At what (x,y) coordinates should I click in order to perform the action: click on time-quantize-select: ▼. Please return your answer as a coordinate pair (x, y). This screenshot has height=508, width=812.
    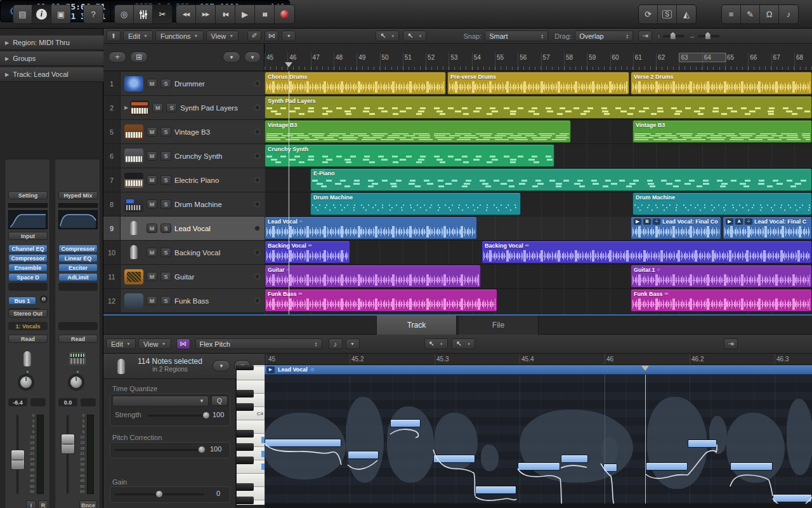
    Looking at the image, I should click on (160, 401).